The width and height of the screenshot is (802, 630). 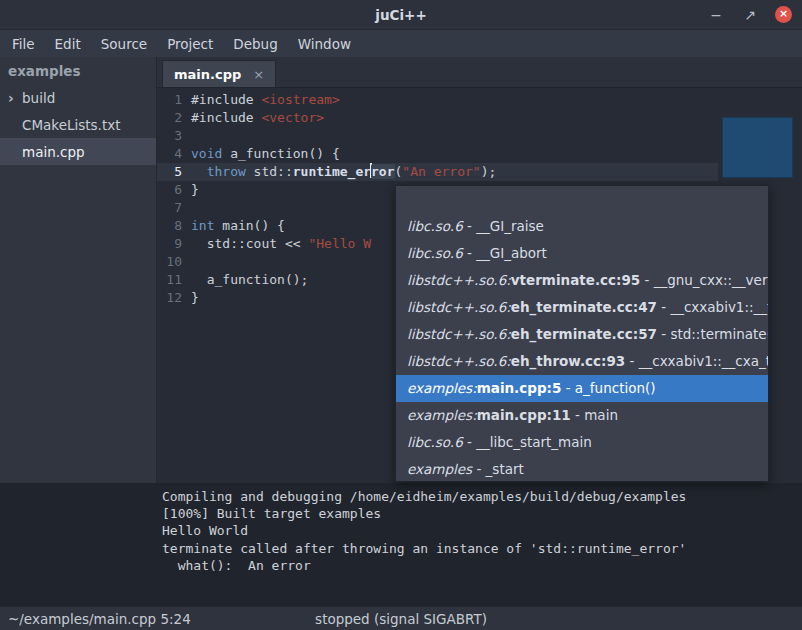 I want to click on line-number: 12, so click(x=174, y=298).